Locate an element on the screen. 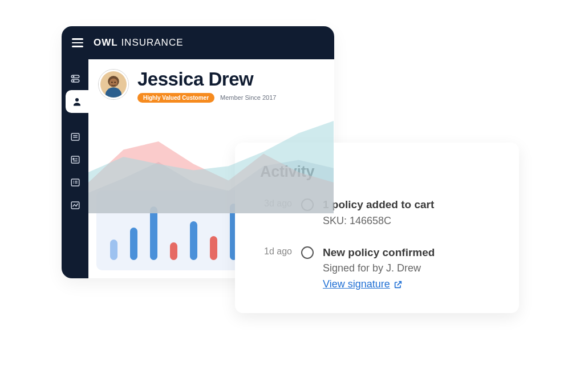  profile-name: Jessica Drew is located at coordinates (230, 80).